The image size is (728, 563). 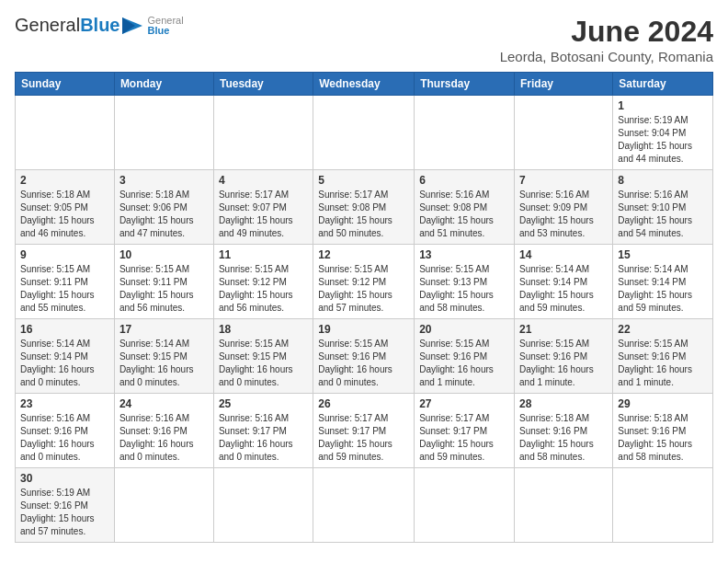 What do you see at coordinates (65, 506) in the screenshot?
I see `calendar-day-cell: 30Sunrise: 5:19 AM Sunset: 9:16 PM Dayli…` at bounding box center [65, 506].